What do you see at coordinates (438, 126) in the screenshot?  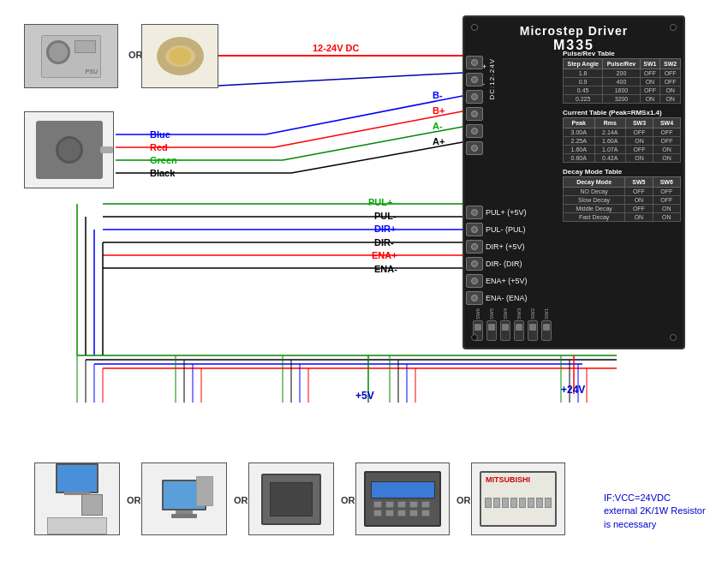 I see `terminal-am-label: A-` at bounding box center [438, 126].